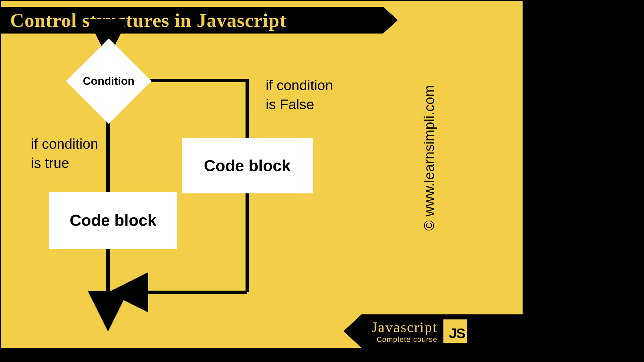  Describe the element at coordinates (113, 221) in the screenshot. I see `process-true-label: Code block` at that location.